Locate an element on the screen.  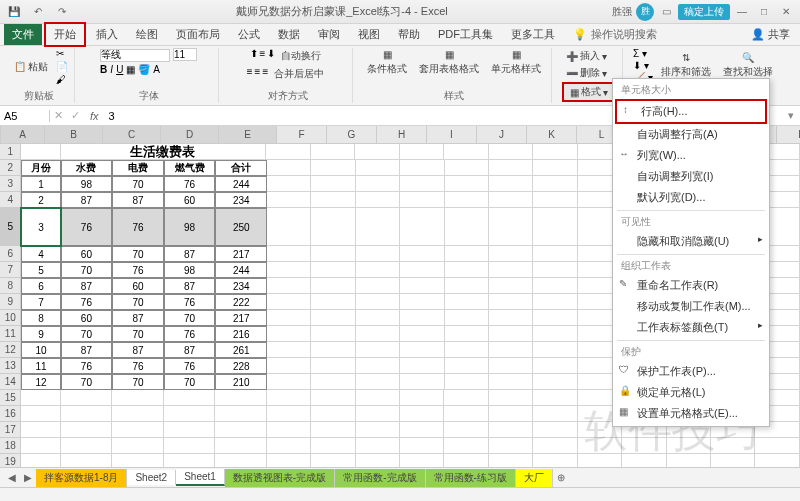
row-header-1: 1 is located at coordinates (10, 152).